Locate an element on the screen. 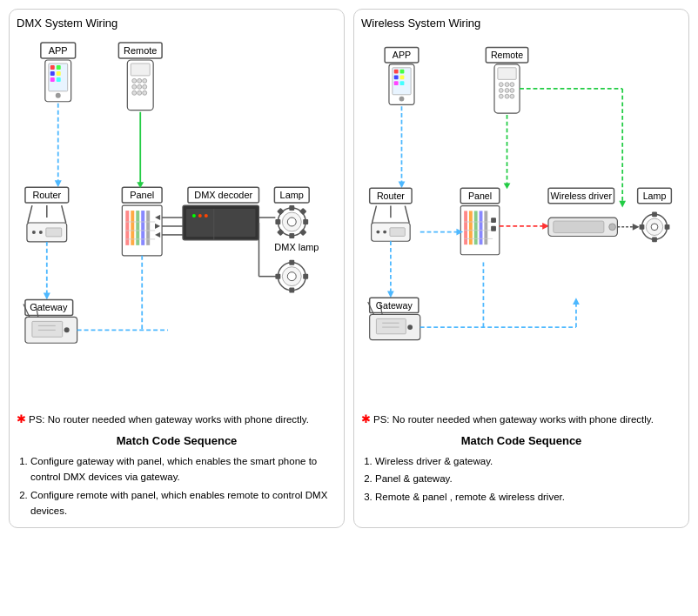  dmx-ps-star: ✱ is located at coordinates (21, 419).